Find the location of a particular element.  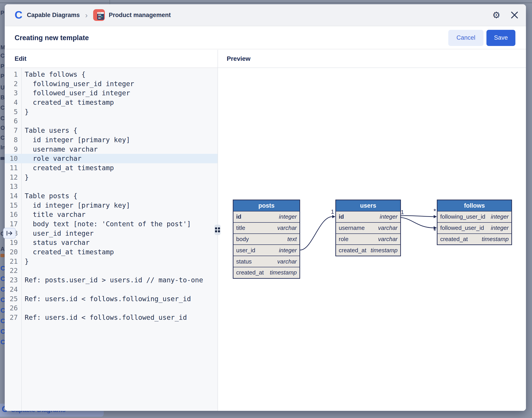

page-title: Creating new template is located at coordinates (52, 38).